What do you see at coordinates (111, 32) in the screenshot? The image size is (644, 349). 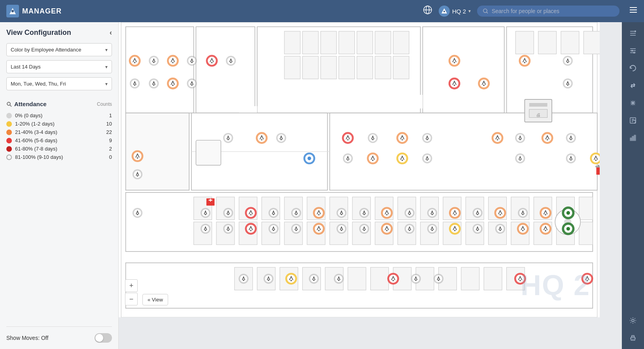 I see `sidebar-collapse-button: ‹` at bounding box center [111, 32].